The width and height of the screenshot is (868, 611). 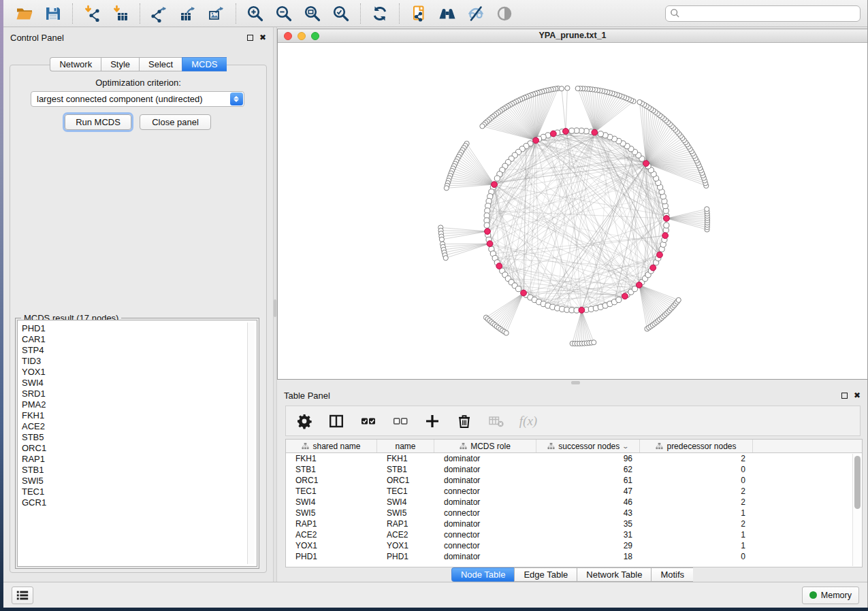 I want to click on table-scrollbar, so click(x=856, y=510).